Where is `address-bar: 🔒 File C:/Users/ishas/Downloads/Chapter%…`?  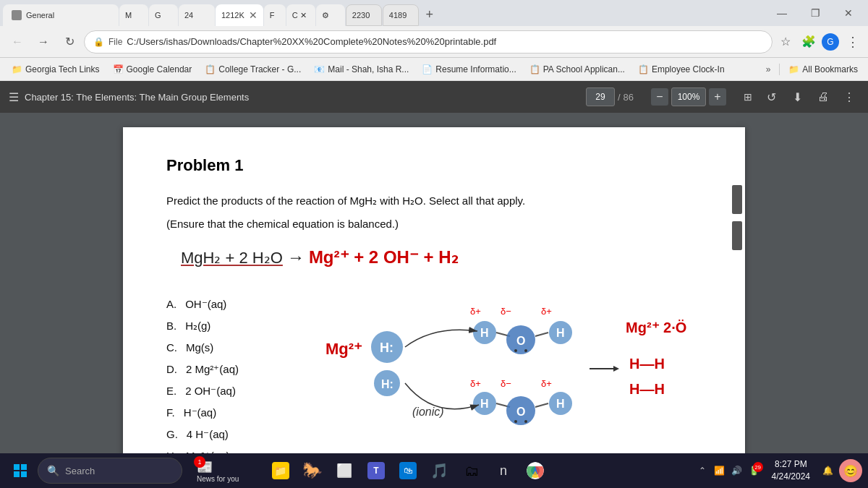
address-bar: 🔒 File C:/Users/ishas/Downloads/Chapter%… is located at coordinates (428, 42).